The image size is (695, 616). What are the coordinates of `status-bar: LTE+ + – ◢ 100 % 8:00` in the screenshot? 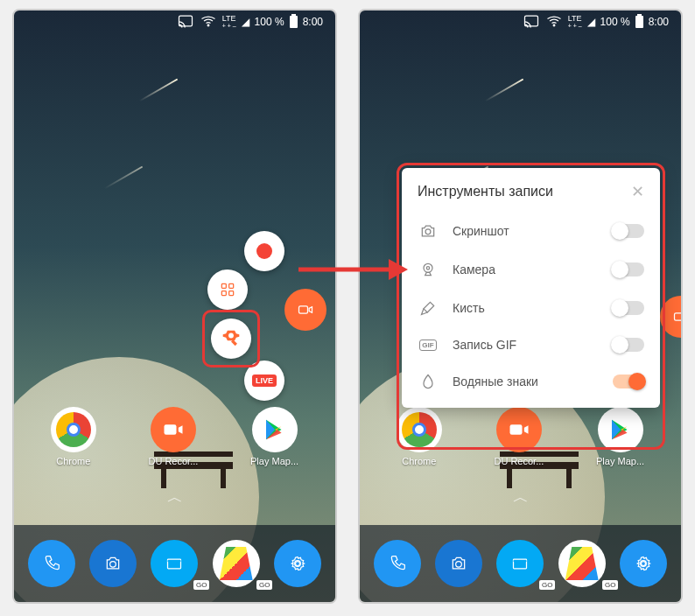 It's located at (520, 22).